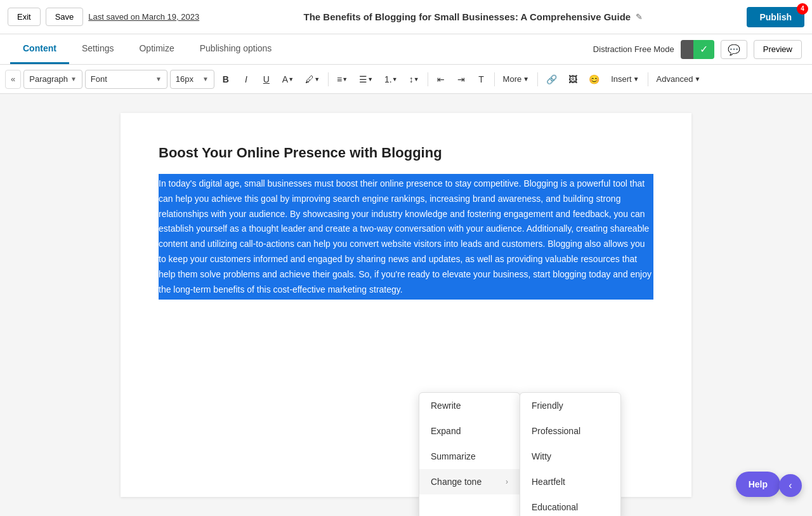 The height and width of the screenshot is (516, 812). What do you see at coordinates (734, 50) in the screenshot?
I see `chat-button: 💬` at bounding box center [734, 50].